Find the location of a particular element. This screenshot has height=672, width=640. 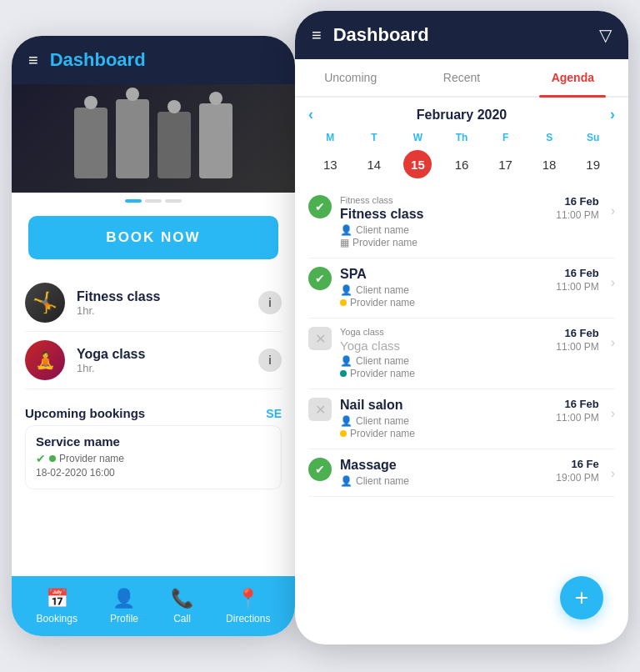

yoga-name: Yoga class is located at coordinates (168, 354).